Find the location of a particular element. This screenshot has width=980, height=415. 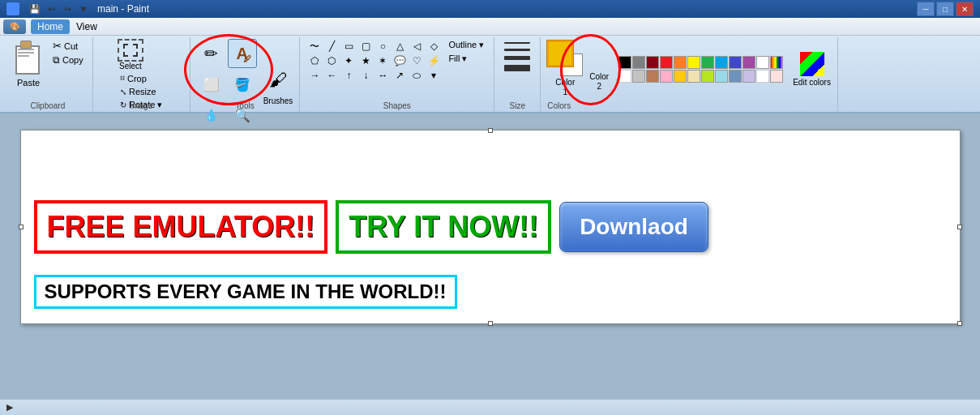

shape-arrow-l: ← is located at coordinates (332, 75).